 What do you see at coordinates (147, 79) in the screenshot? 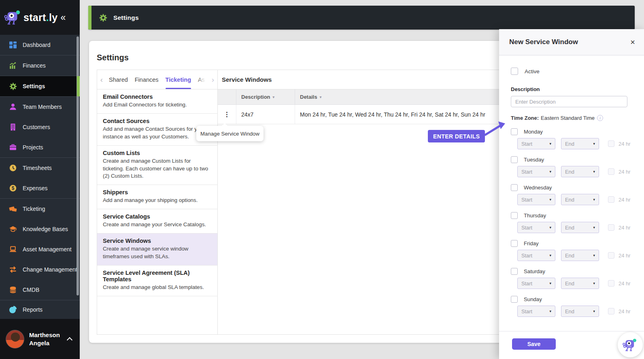
I see `tab-finances: Finances` at bounding box center [147, 79].